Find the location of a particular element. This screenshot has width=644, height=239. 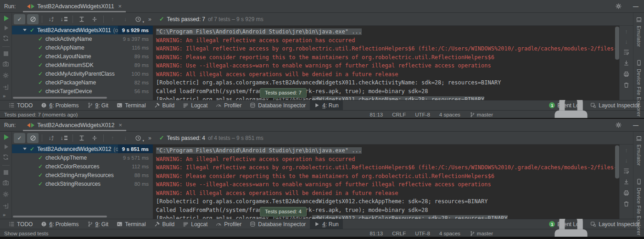

test-tree-item: ✓ checkMinimumSDK 89 ms is located at coordinates (83, 65).